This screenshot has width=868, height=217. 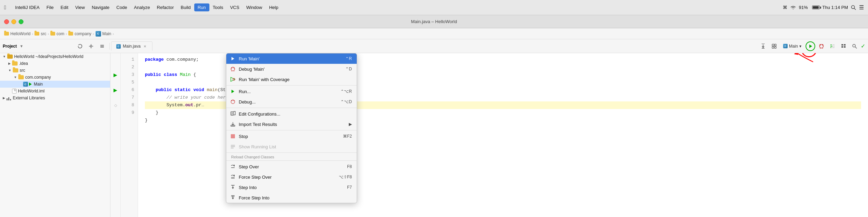 I want to click on iml-file-icon, so click(x=14, y=91).